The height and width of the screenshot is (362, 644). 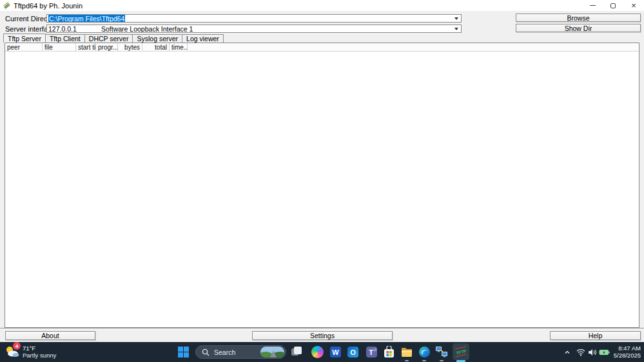 I want to click on current-directory-combobox: C:\Program Files\Tftpd64, so click(x=254, y=18).